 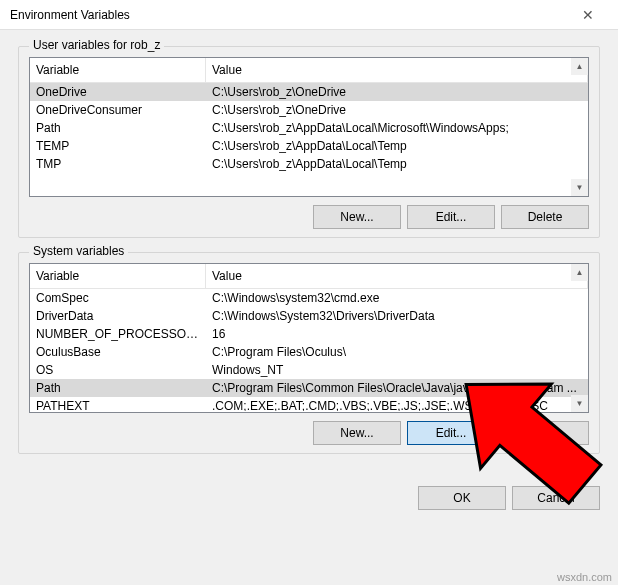 I want to click on cell-variable: DriverData, so click(x=118, y=316).